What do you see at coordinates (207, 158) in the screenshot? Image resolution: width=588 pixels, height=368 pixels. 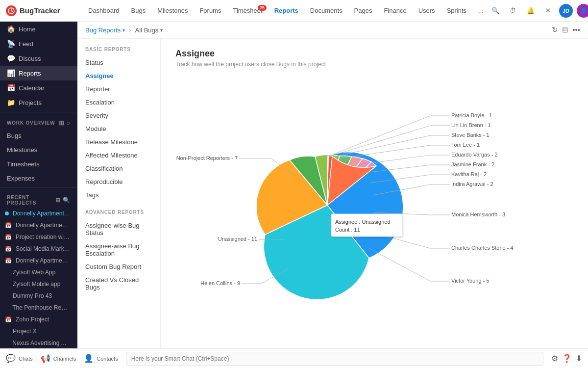 I see `svg-text: Non-Project Reporters - 7` at bounding box center [207, 158].